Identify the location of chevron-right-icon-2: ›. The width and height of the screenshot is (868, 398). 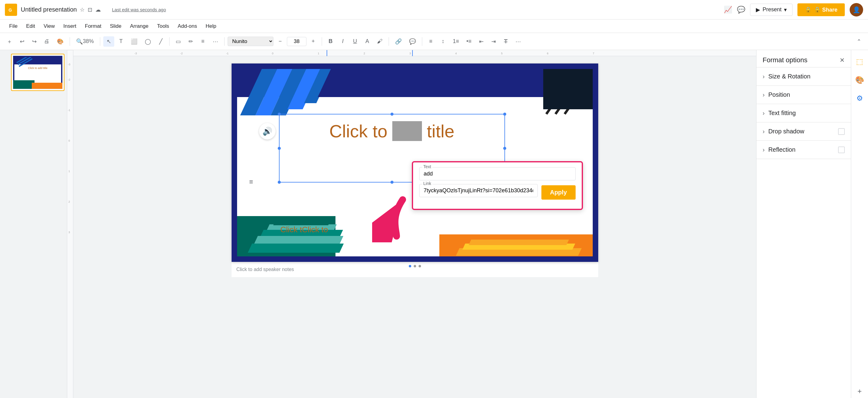
(764, 95).